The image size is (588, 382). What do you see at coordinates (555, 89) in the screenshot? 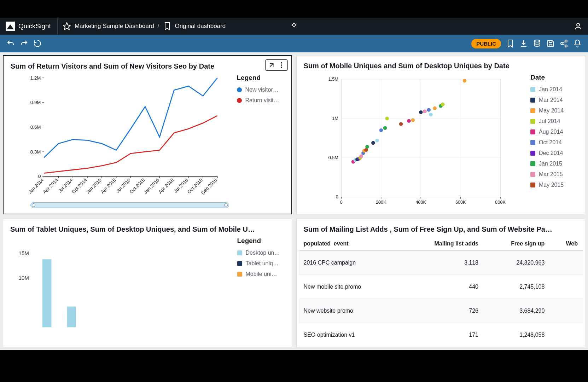
I see `legend-item: Jan 2014` at bounding box center [555, 89].